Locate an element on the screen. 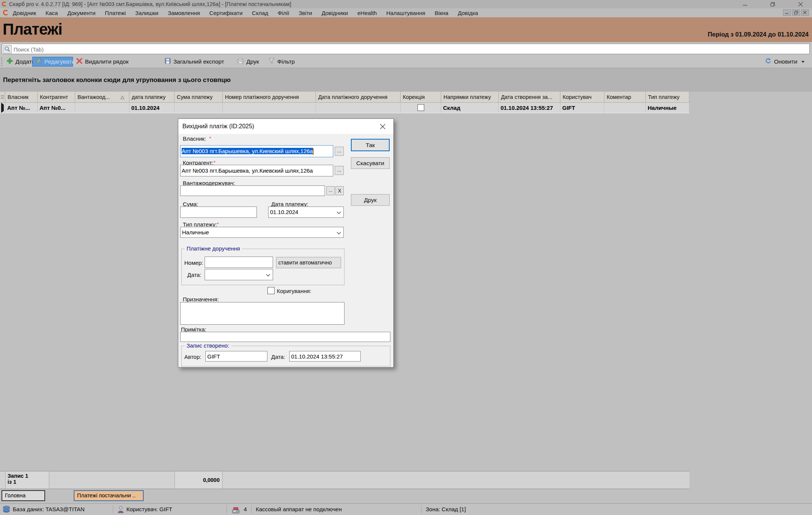 The width and height of the screenshot is (812, 515). menu-item-dovidka: Довідка is located at coordinates (468, 13).